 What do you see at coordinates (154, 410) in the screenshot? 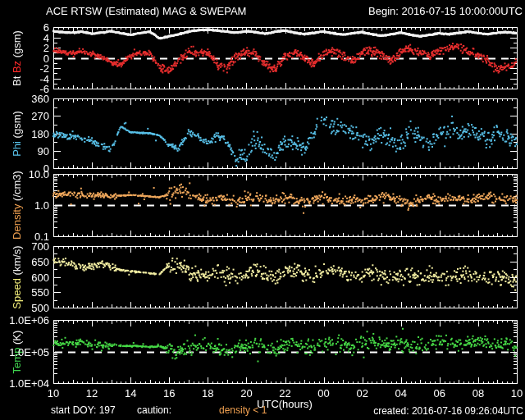
I see `footer-caution-label: caution:` at bounding box center [154, 410].